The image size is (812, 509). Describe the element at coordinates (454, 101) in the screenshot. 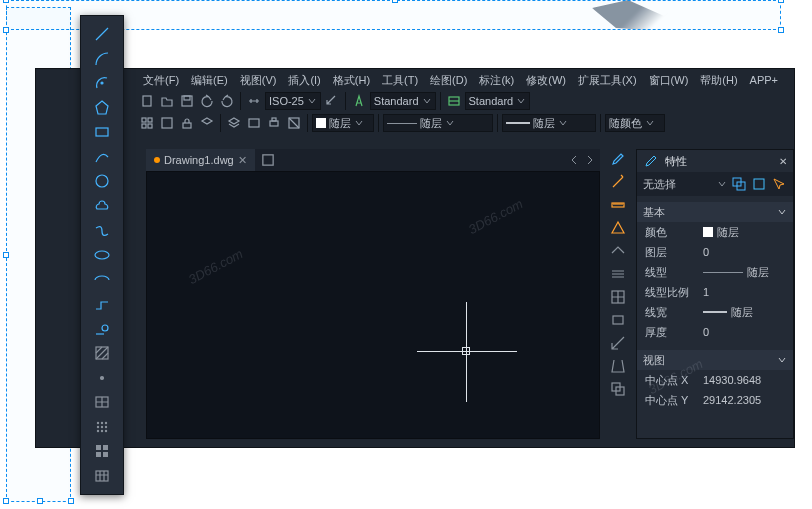

I see `tablestyle-icon` at that location.